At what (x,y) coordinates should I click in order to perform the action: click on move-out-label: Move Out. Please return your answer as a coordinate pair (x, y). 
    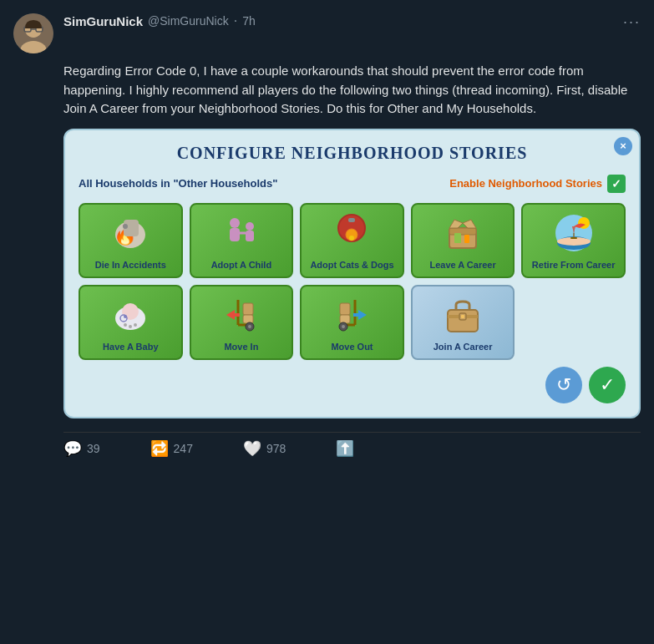
    Looking at the image, I should click on (352, 347).